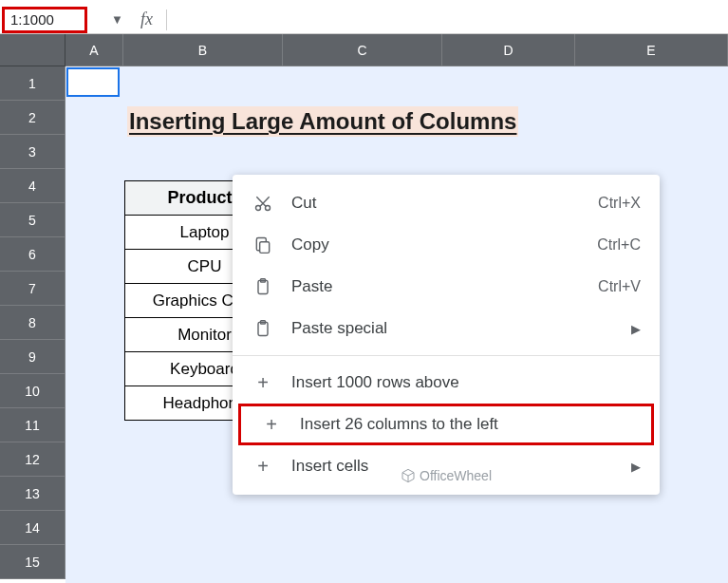 This screenshot has height=583, width=728. I want to click on menu-insert-cells: + Insert cells ▶, so click(446, 466).